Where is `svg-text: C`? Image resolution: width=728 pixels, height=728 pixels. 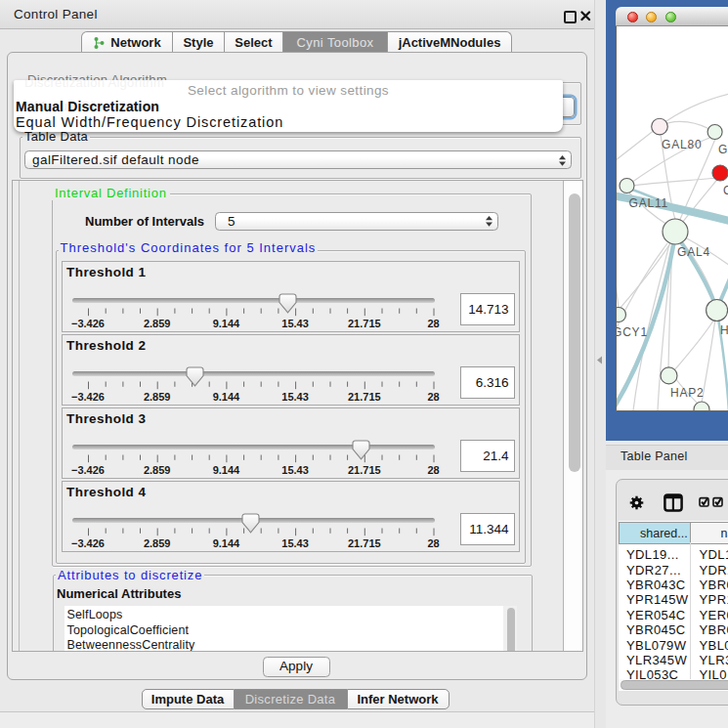 svg-text: C is located at coordinates (725, 191).